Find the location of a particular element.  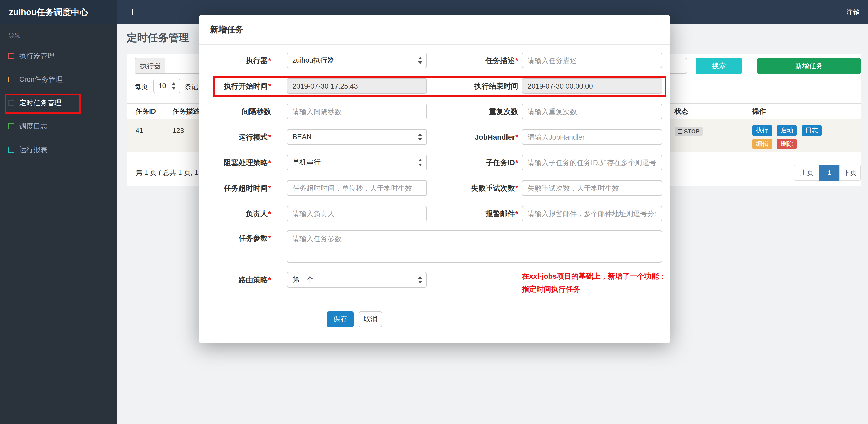

brand-title: zuihou任务调度中心 is located at coordinates (59, 12).